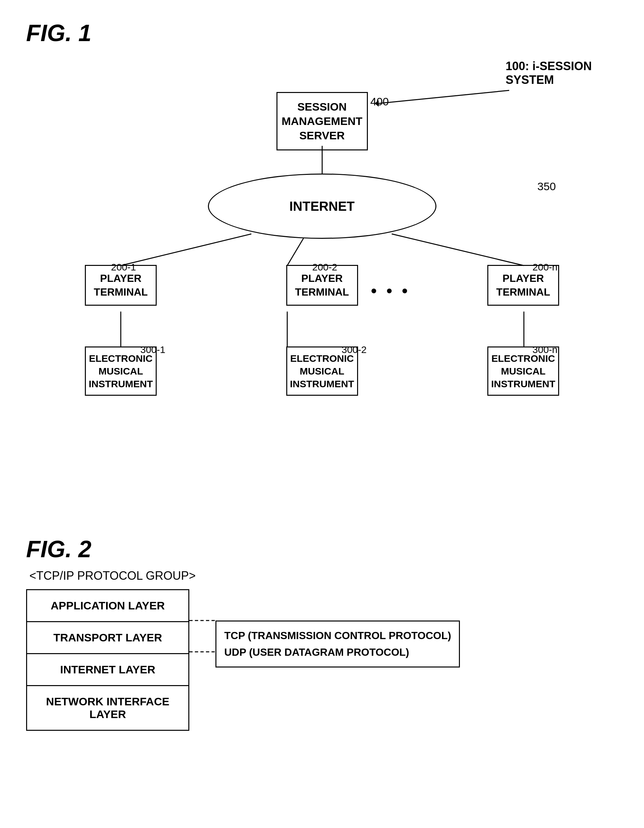 The image size is (644, 828). What do you see at coordinates (322, 206) in the screenshot?
I see `internet-ellipse: INTERNET` at bounding box center [322, 206].